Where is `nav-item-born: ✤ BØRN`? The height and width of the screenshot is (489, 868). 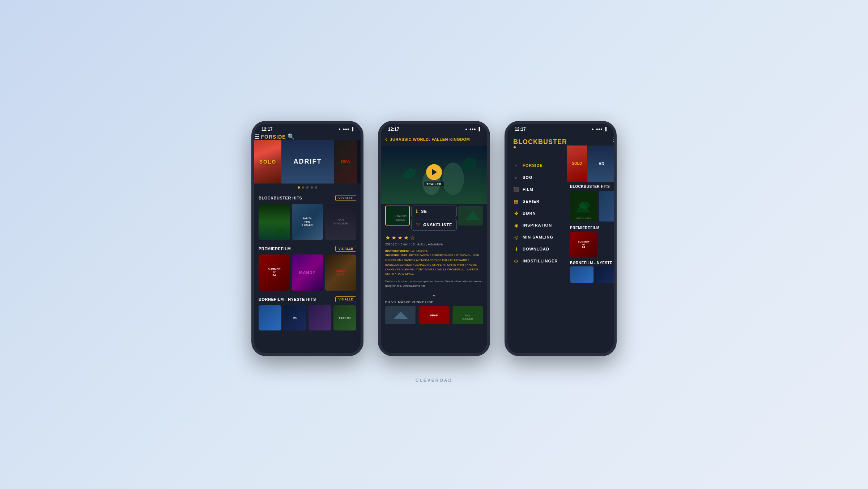
nav-item-born: ✤ BØRN is located at coordinates (537, 214).